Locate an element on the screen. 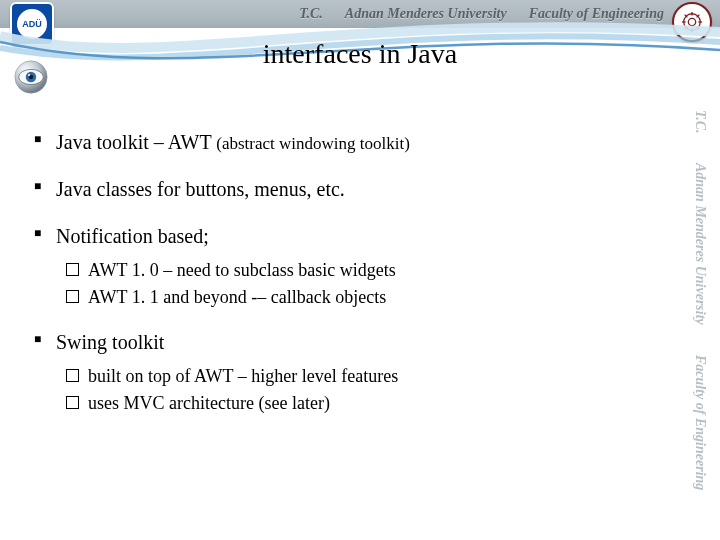  bullet-notification: Notification based; AWT 1. 0 – need to s… is located at coordinates (345, 266).